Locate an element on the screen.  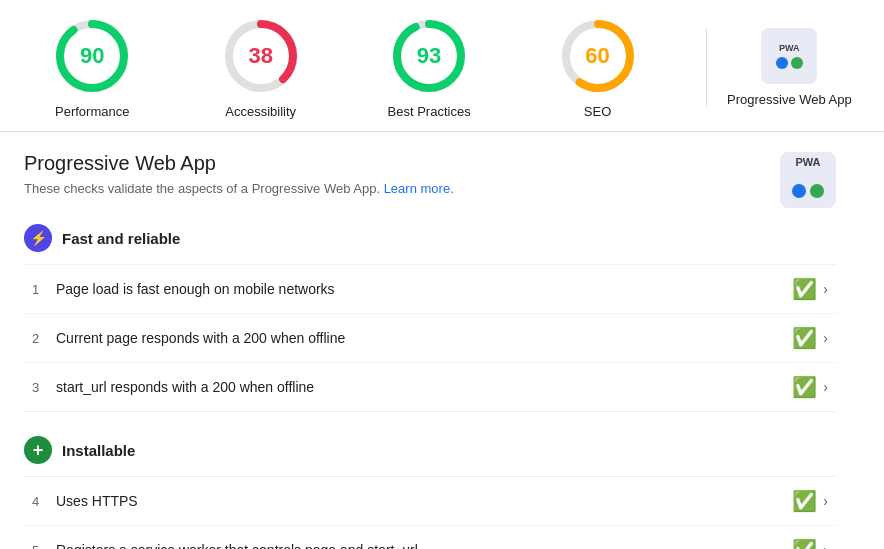
accessibility-label: Accessibility is located at coordinates (260, 112).